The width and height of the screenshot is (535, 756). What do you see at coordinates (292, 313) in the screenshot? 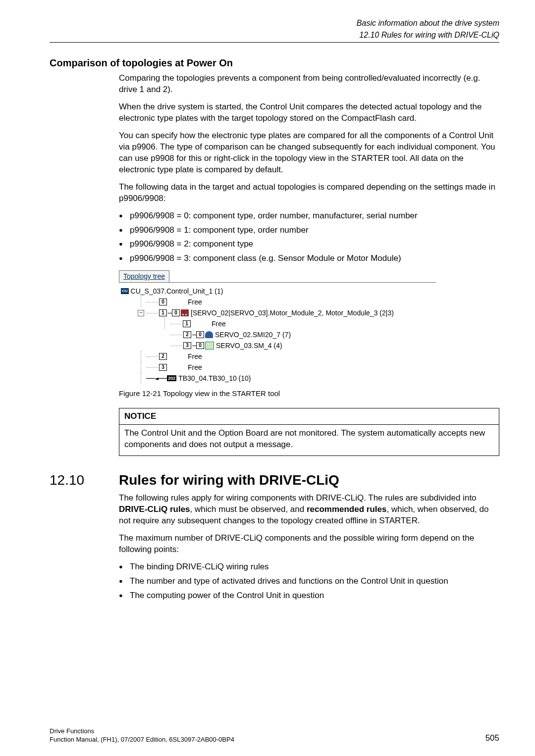
I see `motor-module-label: [SERVO_02|SERVO_03].Motor_Module_2, Moto…` at bounding box center [292, 313].